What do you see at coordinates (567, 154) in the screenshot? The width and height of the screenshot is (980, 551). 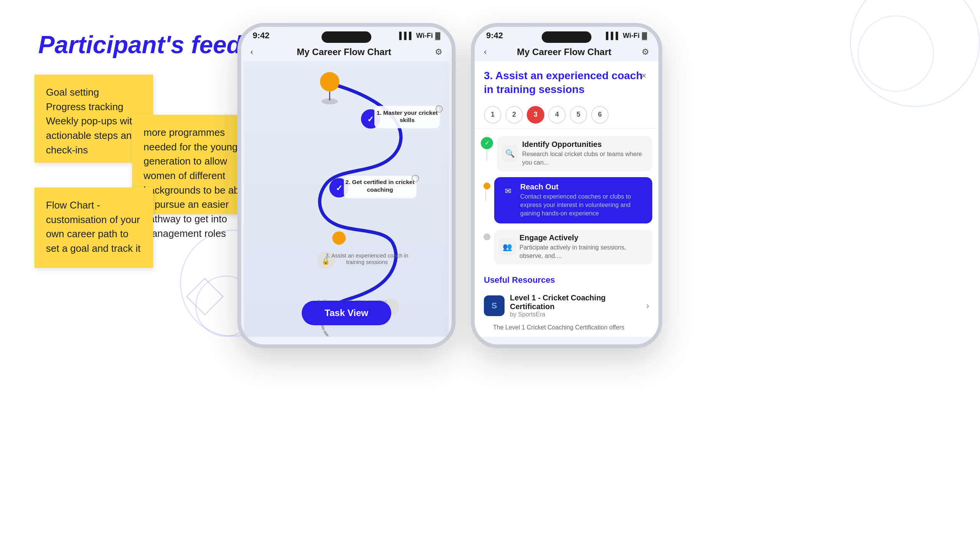 I see `task-identify: ✓ 🔍 Identify Opportunities Research loca…` at bounding box center [567, 154].